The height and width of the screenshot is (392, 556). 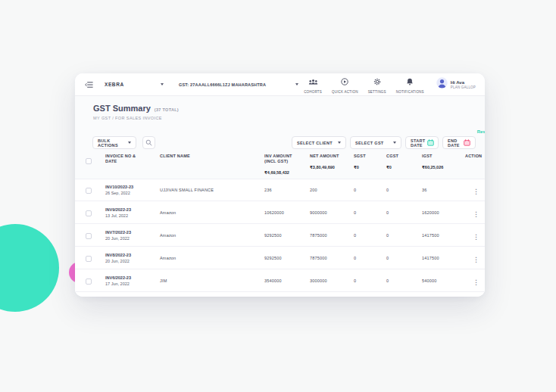 I want to click on bulk-actions-dropdown: BULK ACTIONS, so click(x=114, y=142).